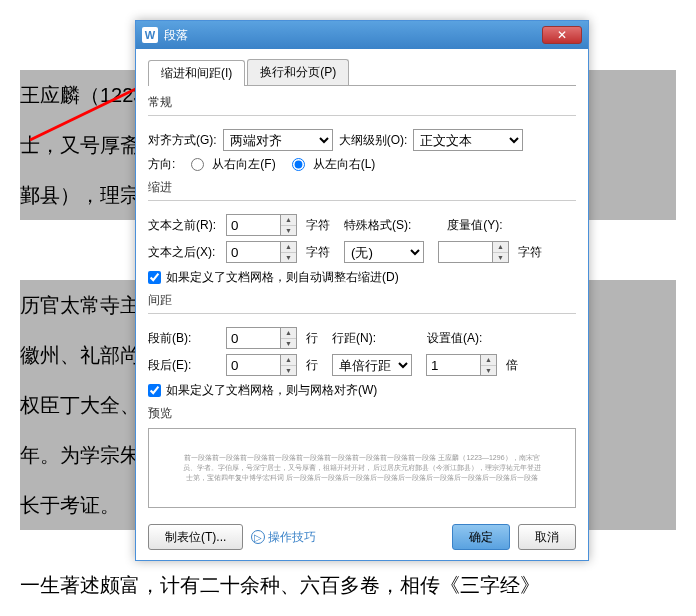 This screenshot has width=696, height=616. I want to click on group-label-general: 常规, so click(362, 102).